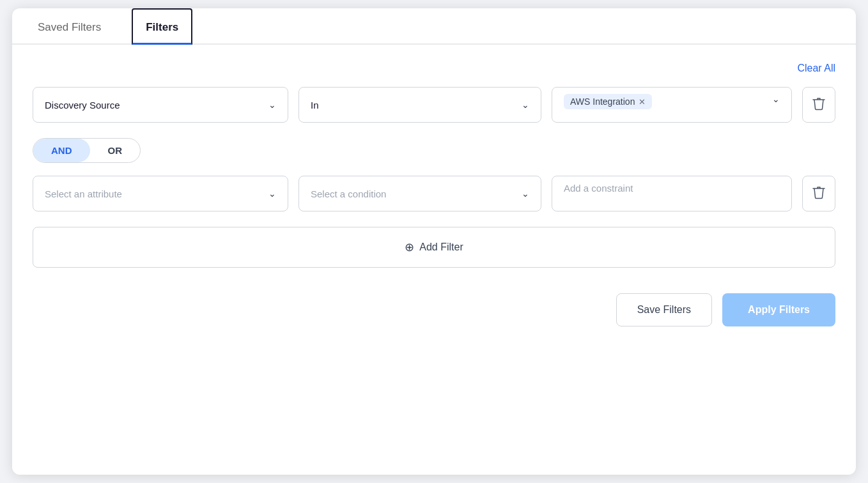 This screenshot has height=483, width=868. Describe the element at coordinates (525, 194) in the screenshot. I see `chevron-down-icon-5: ⌄` at that location.